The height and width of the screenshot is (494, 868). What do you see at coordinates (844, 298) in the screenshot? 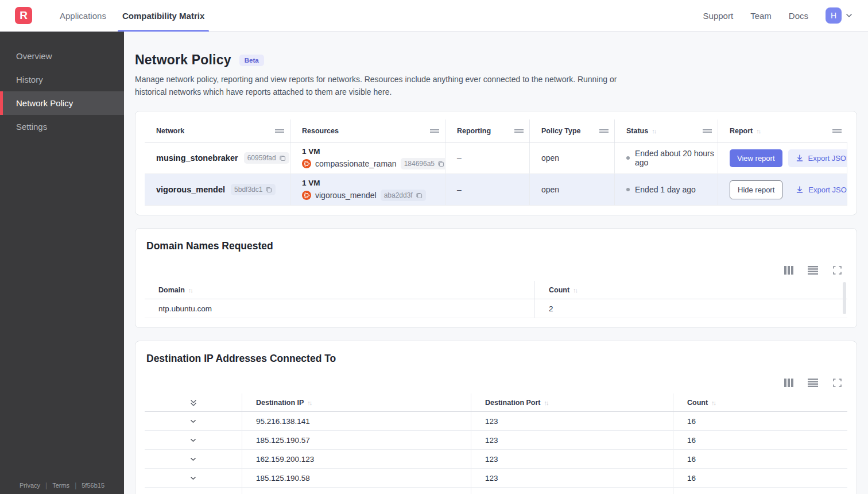
I see `table-scrollbar` at bounding box center [844, 298].